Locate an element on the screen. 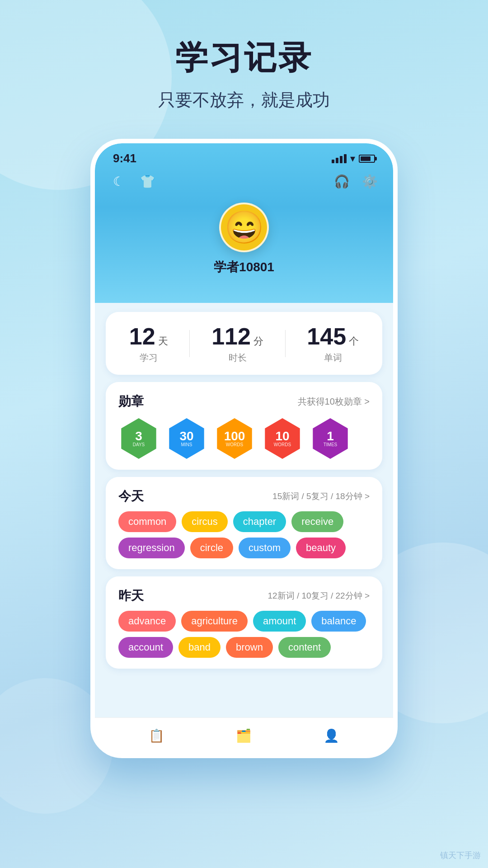 The height and width of the screenshot is (868, 488). word-regression: regression is located at coordinates (152, 548).